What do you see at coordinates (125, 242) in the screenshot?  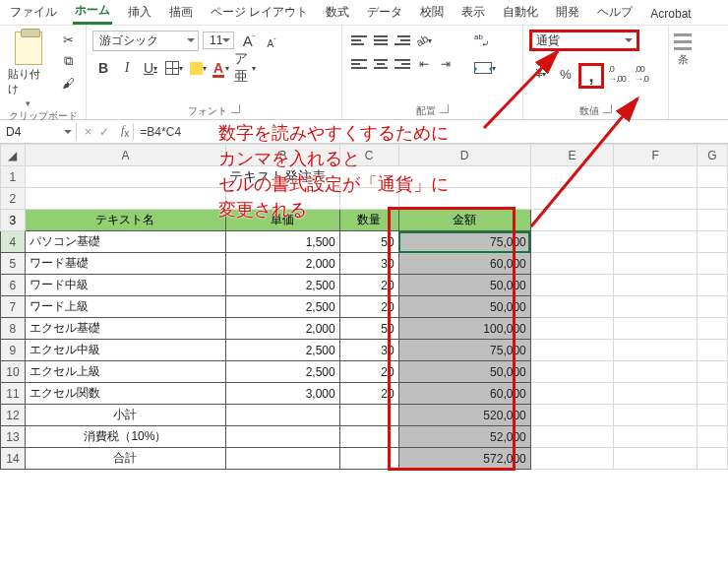 I see `cell: パソコン基礎` at bounding box center [125, 242].